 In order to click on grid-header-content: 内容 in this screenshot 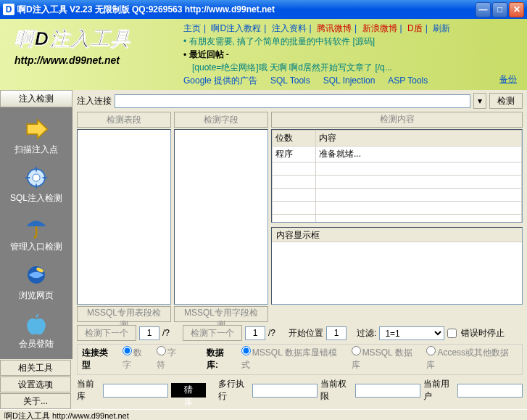, I will do `click(419, 138)`.